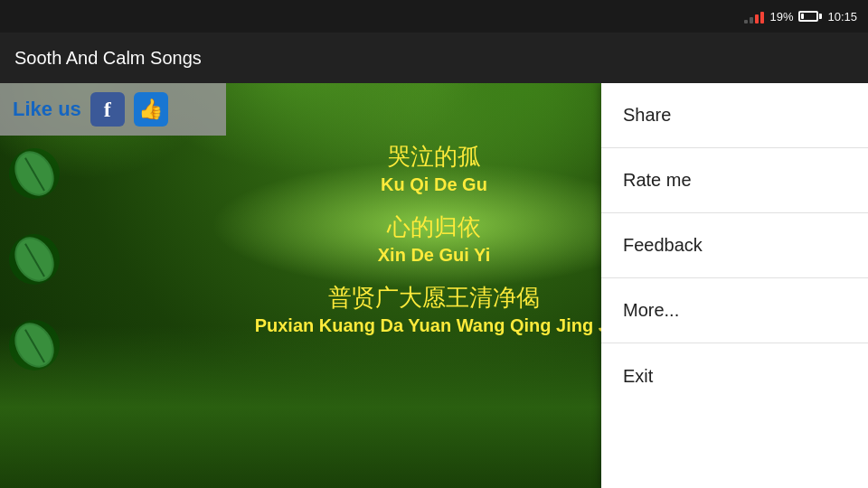 The image size is (868, 488). I want to click on battery-percent: 19%, so click(781, 16).